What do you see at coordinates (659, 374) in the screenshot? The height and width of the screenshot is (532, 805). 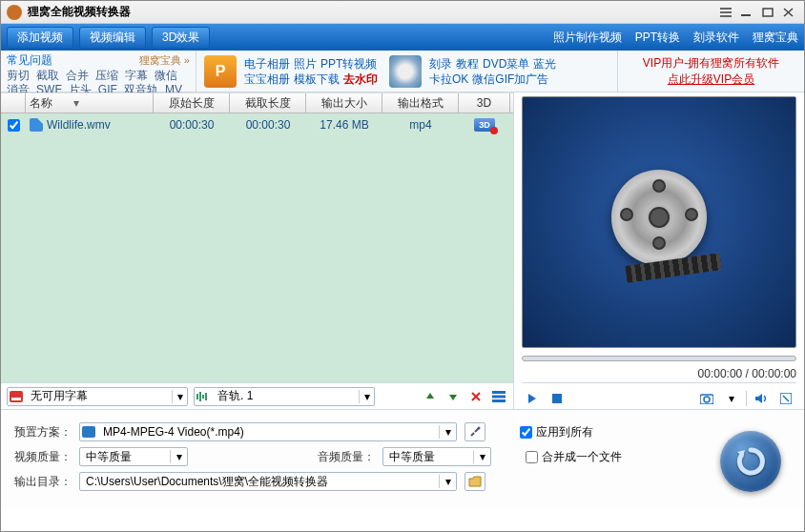 I see `time-display: 00:00:00 / 00:00:00` at bounding box center [659, 374].